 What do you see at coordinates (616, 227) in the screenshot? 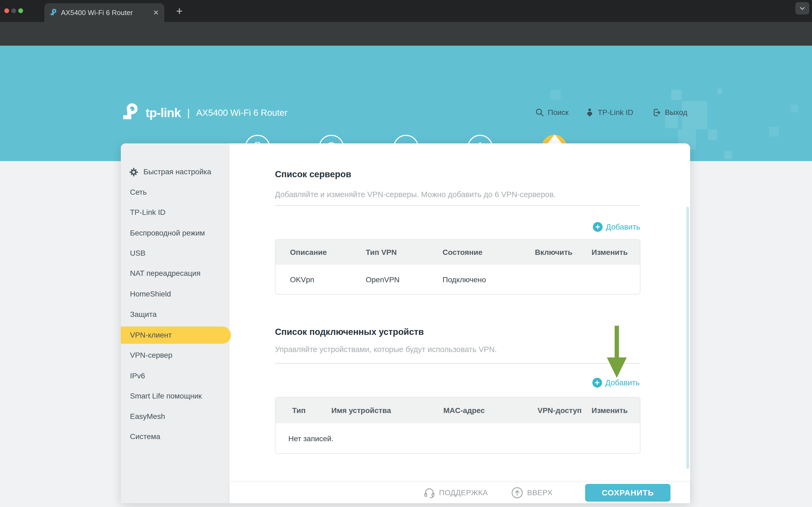
I see `add-server-button: Добавить` at bounding box center [616, 227].